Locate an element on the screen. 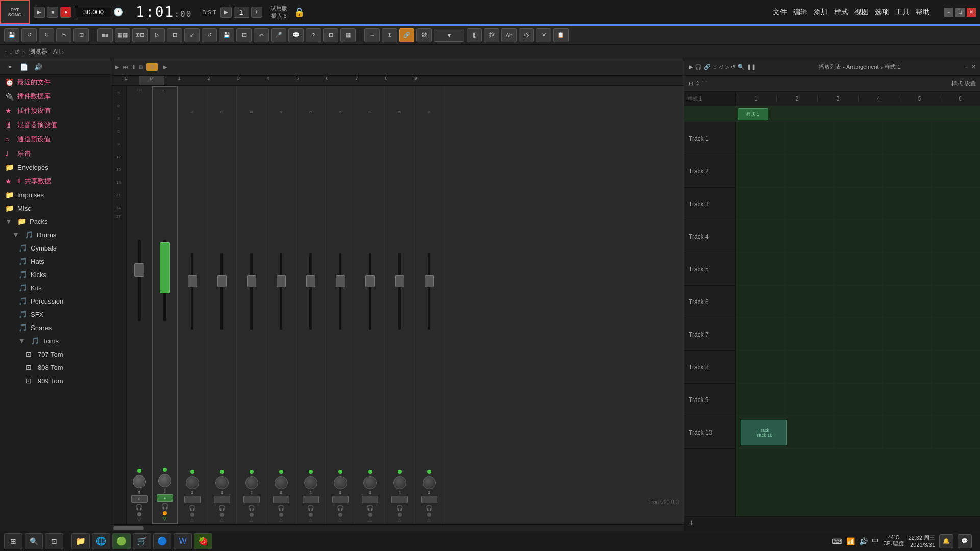 The height and width of the screenshot is (551, 980). bpm-display: 30.000 is located at coordinates (93, 12).